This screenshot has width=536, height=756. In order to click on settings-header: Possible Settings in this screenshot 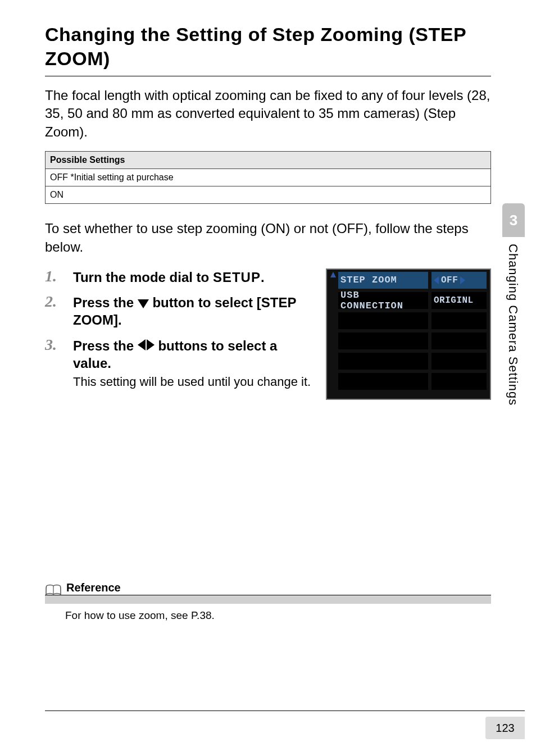, I will do `click(269, 161)`.